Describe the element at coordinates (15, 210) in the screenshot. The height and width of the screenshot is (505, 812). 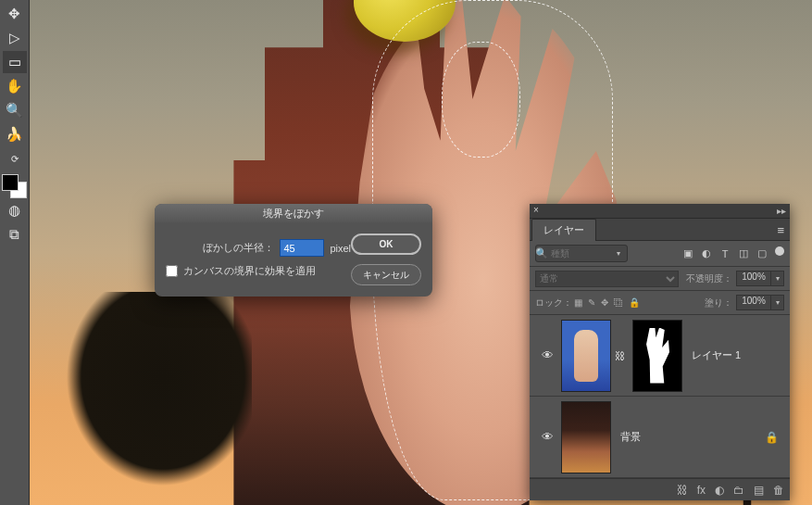
I see `quick-mask-tool: ◍` at that location.